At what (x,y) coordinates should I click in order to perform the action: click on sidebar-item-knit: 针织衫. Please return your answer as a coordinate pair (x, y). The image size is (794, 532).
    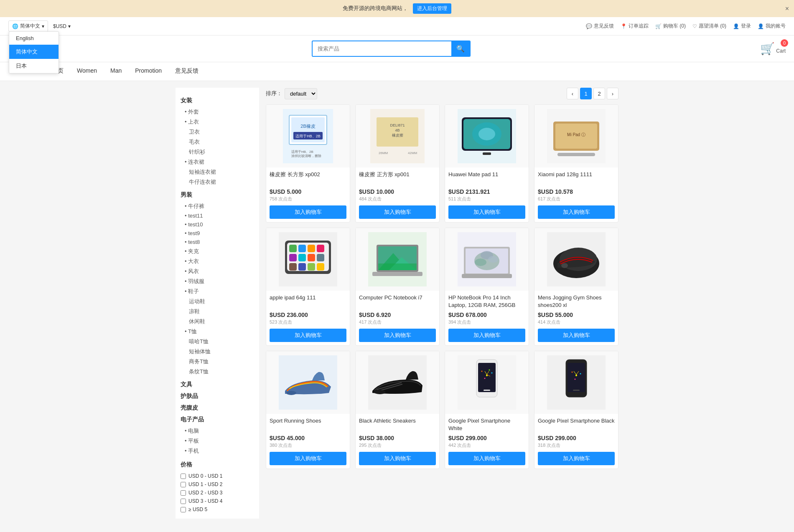
    Looking at the image, I should click on (217, 152).